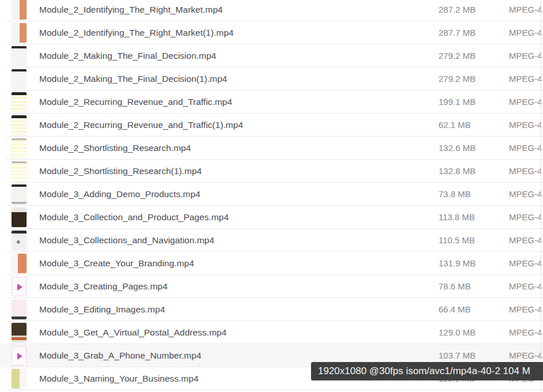  What do you see at coordinates (102, 310) in the screenshot?
I see `file-name: Module_3_Editing_Images.mp4` at bounding box center [102, 310].